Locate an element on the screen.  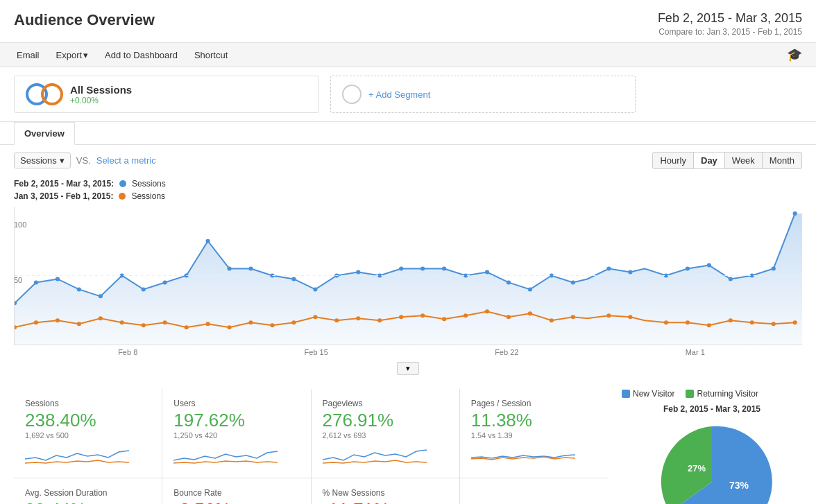
export-button: Export ▾ is located at coordinates (72, 55).